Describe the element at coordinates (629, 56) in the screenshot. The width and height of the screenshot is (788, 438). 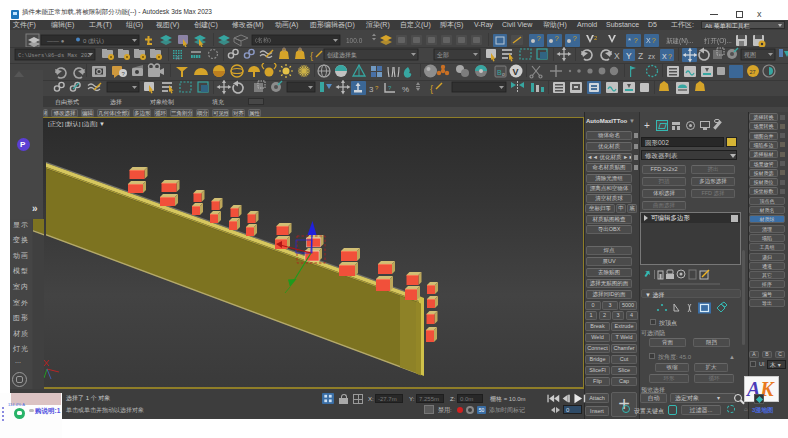
I see `svg-text: Y` at that location.